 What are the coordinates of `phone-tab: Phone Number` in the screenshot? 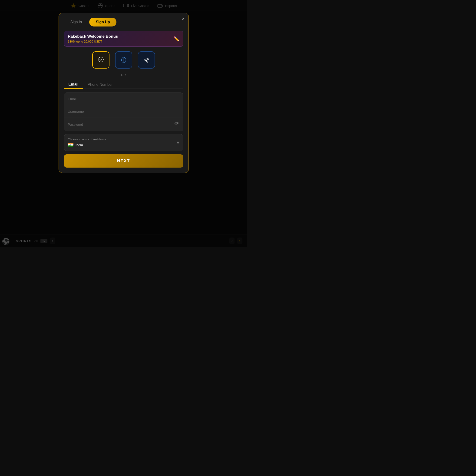 It's located at (100, 84).